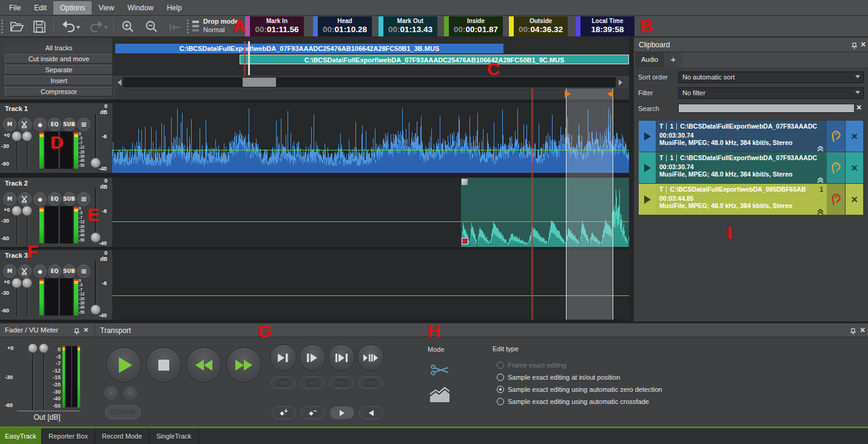 This screenshot has height=444, width=868. I want to click on skip-forward-button: », so click(130, 393).